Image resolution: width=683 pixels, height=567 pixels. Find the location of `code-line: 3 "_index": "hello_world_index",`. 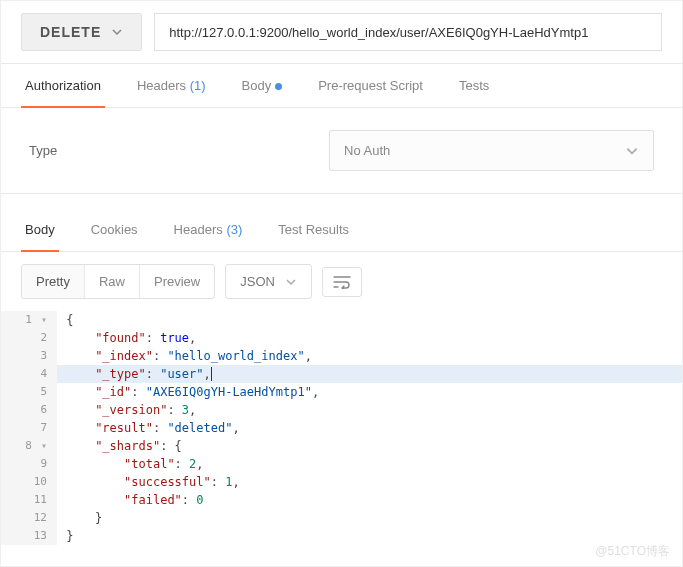

code-line: 3 "_index": "hello_world_index", is located at coordinates (342, 356).